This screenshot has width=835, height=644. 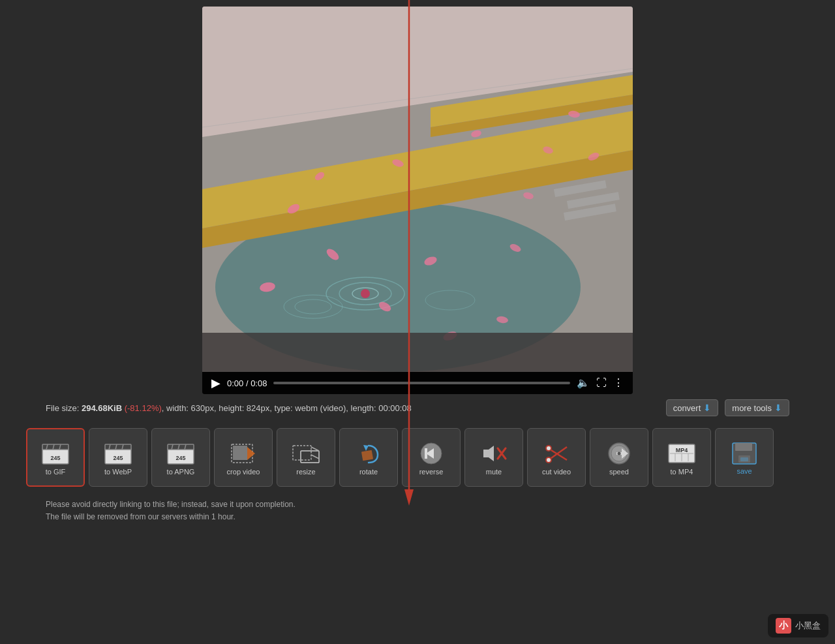 I want to click on more-tools-arrow-icon: ⬇, so click(x=778, y=408).